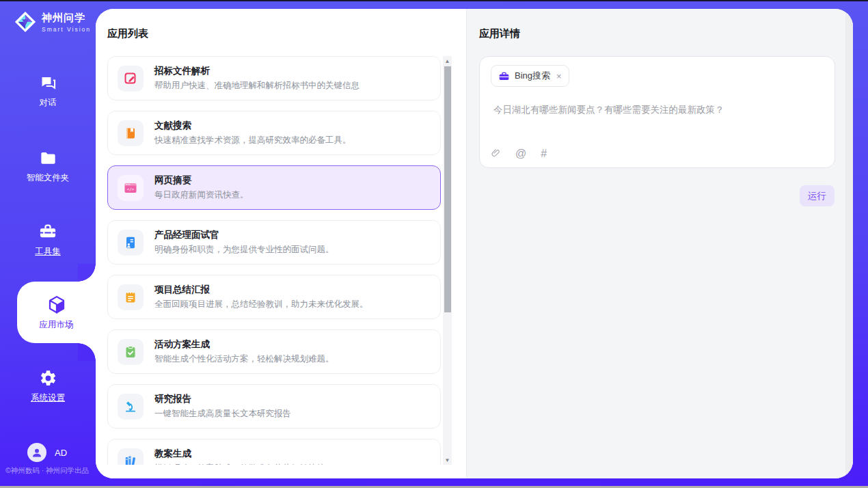 This screenshot has width=868, height=488. What do you see at coordinates (274, 452) in the screenshot?
I see `app-card-8: 教案生成 模板驱动，教案秒成，教学准备从此轻松快捷` at bounding box center [274, 452].